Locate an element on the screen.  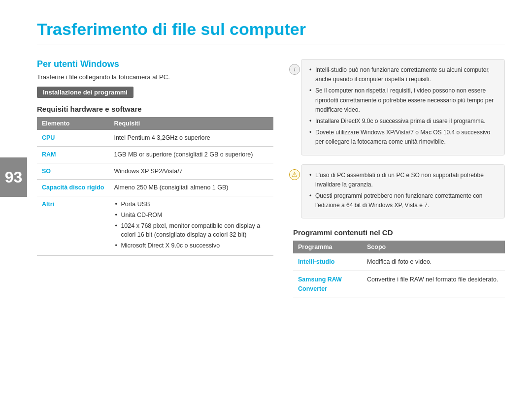
note-list-2: L'uso di PC assemblati o di un PC e SO n… is located at coordinates (403, 191).